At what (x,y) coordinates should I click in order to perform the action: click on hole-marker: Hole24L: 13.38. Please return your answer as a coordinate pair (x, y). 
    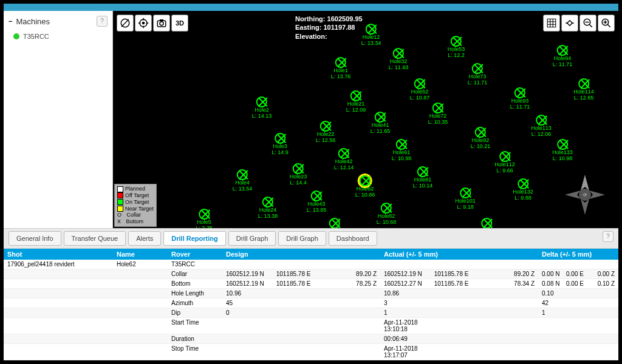
    Looking at the image, I should click on (268, 208).